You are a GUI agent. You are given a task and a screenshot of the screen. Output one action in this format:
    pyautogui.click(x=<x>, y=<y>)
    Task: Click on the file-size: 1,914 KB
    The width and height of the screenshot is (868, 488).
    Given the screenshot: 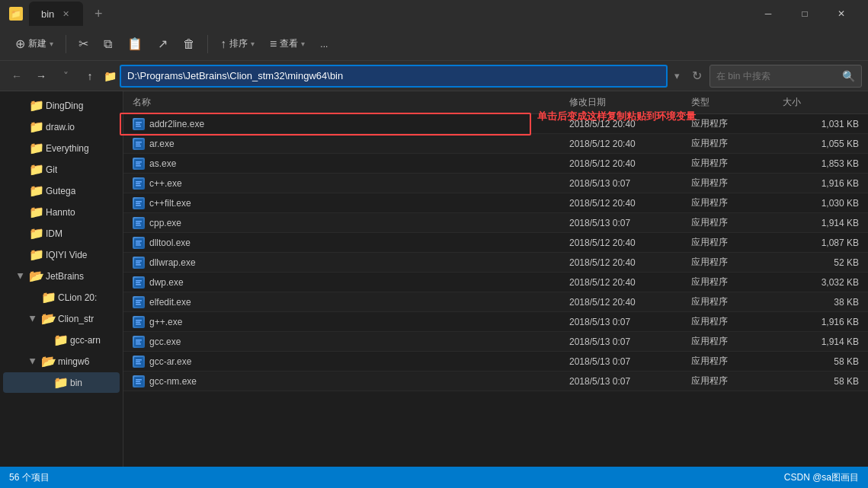 What is the action you would take?
    pyautogui.click(x=821, y=342)
    